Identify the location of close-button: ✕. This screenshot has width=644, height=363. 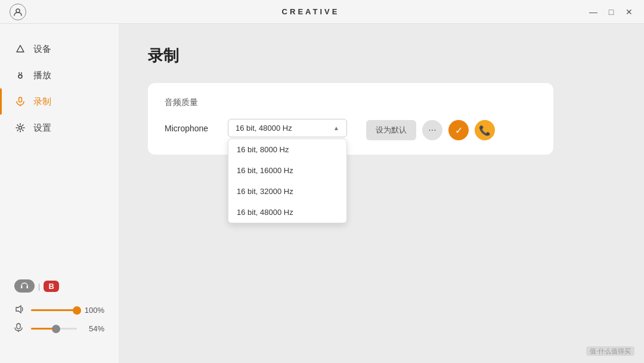
(629, 12).